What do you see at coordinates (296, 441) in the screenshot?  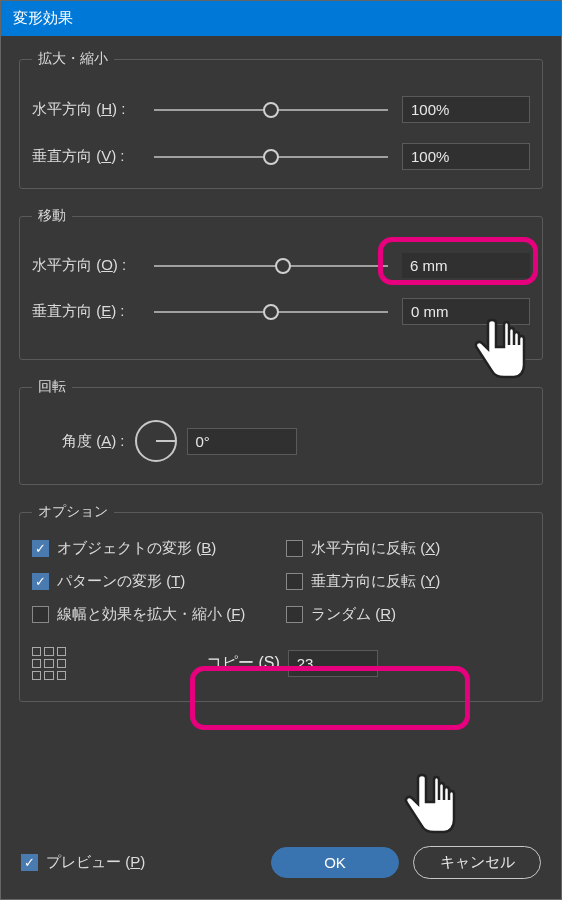 I see `rotate-row: 角度 (A) :` at bounding box center [296, 441].